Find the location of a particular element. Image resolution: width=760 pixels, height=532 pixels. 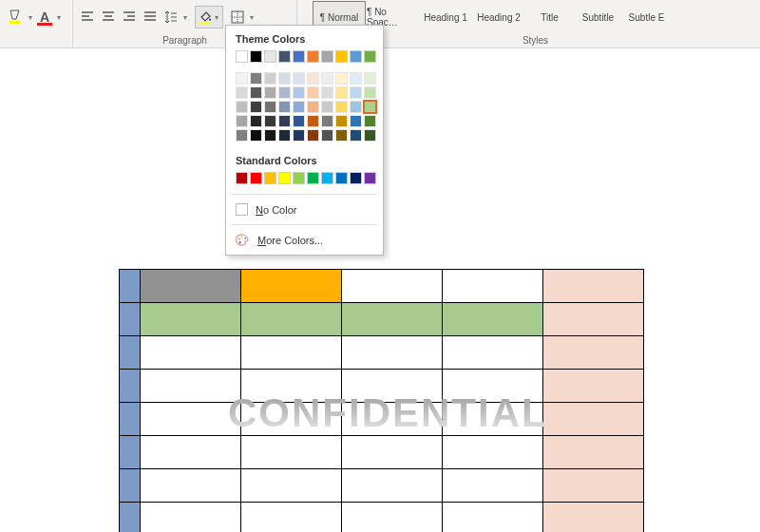

align-left-button is located at coordinates (87, 17).